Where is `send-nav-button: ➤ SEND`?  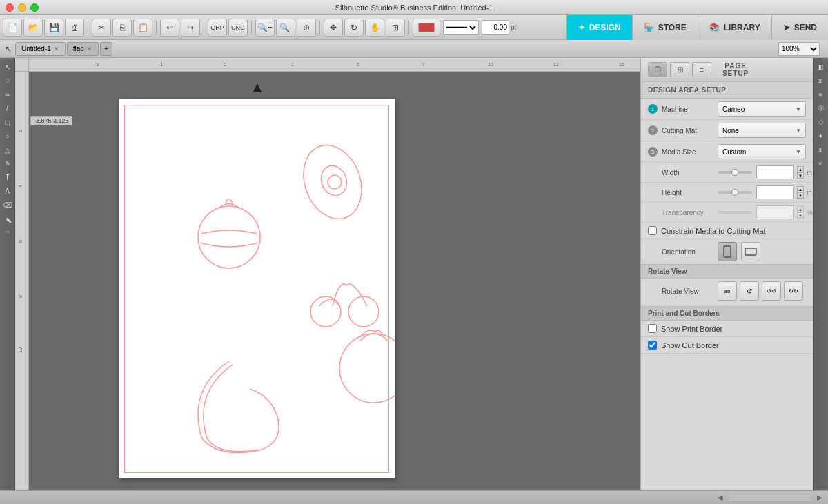 send-nav-button: ➤ SEND is located at coordinates (800, 28).